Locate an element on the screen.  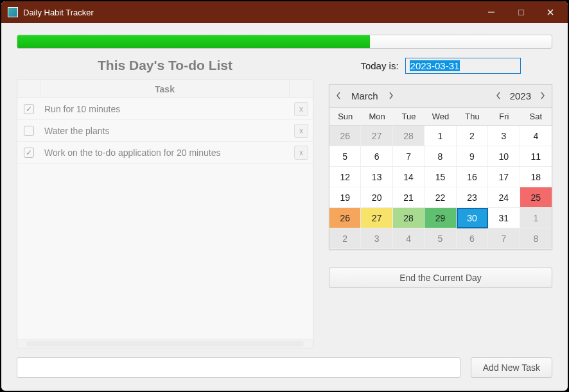
table-row: Water the plantsx is located at coordinates (165, 131).